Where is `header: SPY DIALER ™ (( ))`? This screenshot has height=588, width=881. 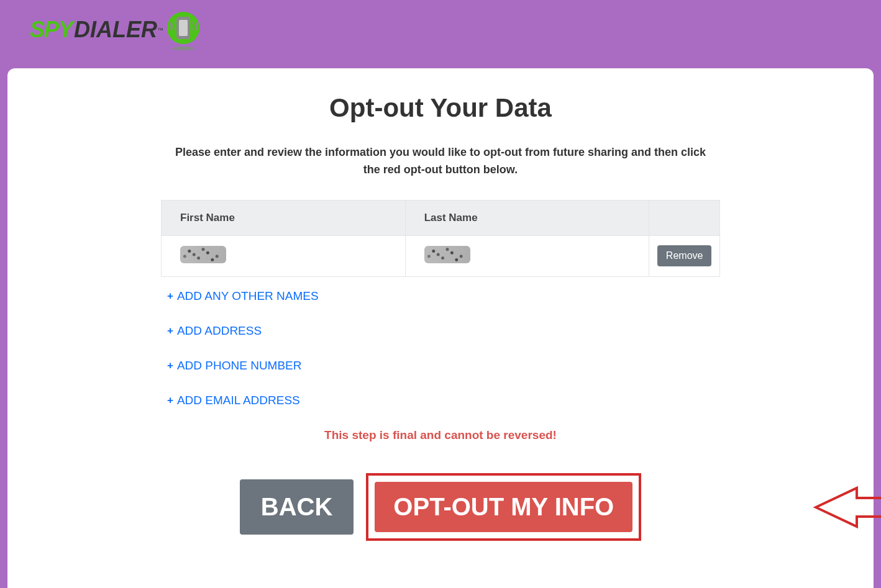
header: SPY DIALER ™ (( )) is located at coordinates (440, 34).